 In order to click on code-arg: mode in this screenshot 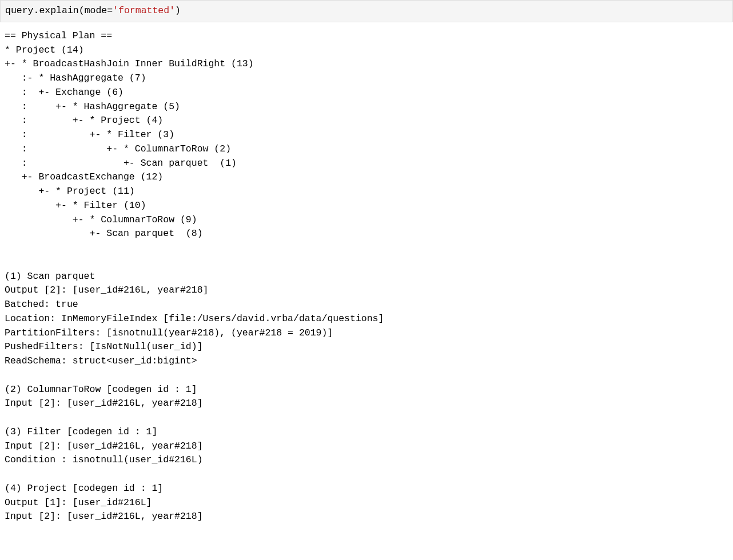, I will do `click(96, 10)`.